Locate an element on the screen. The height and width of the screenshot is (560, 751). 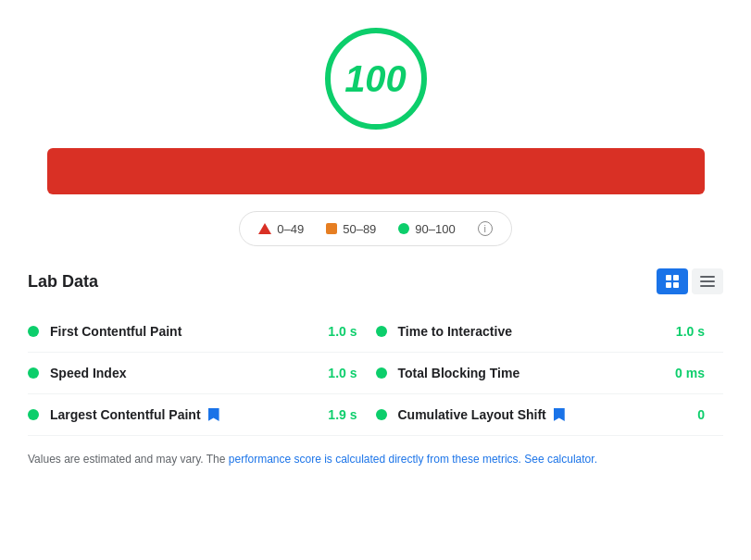
metric-largest-contentful-paint: Largest Contentful Paint 1.9 s is located at coordinates (202, 415).